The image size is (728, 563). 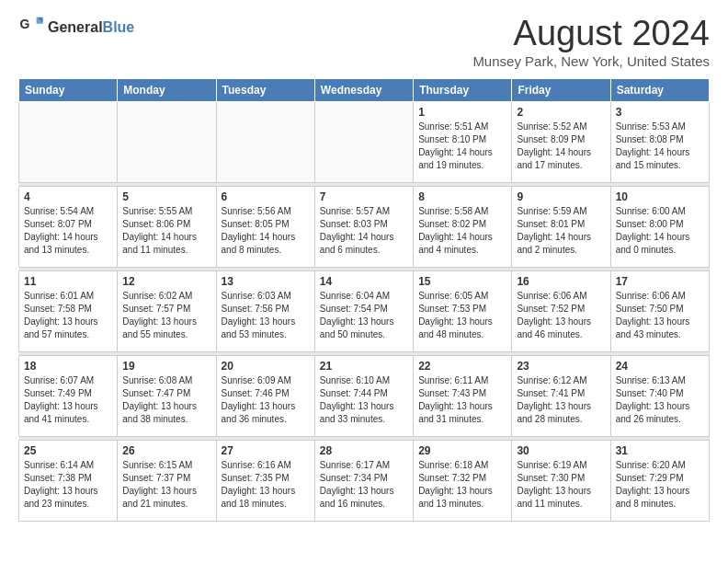 I want to click on day-number: 11, so click(x=68, y=282).